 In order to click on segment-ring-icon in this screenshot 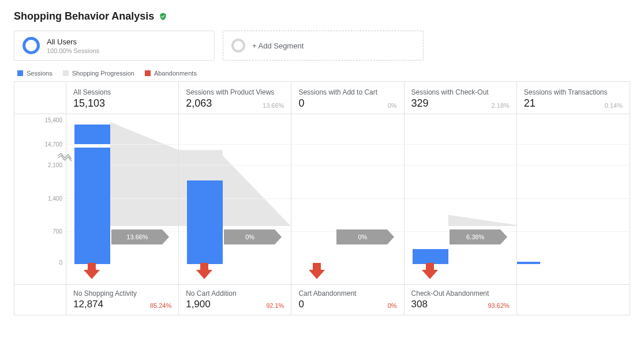, I will do `click(31, 46)`.